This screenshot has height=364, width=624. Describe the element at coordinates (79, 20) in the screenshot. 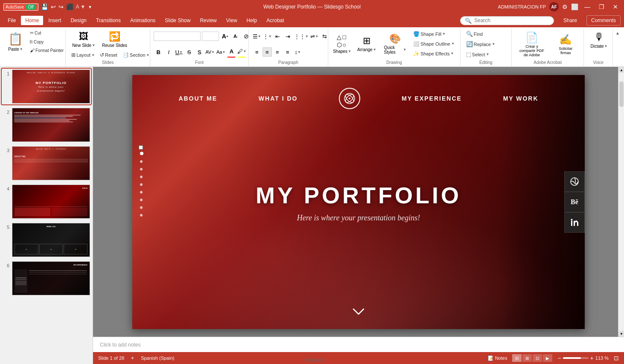

I see `menu-design: Design` at that location.